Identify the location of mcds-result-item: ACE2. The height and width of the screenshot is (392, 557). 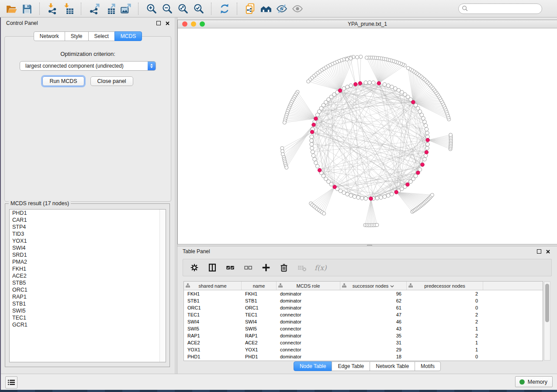
(87, 276).